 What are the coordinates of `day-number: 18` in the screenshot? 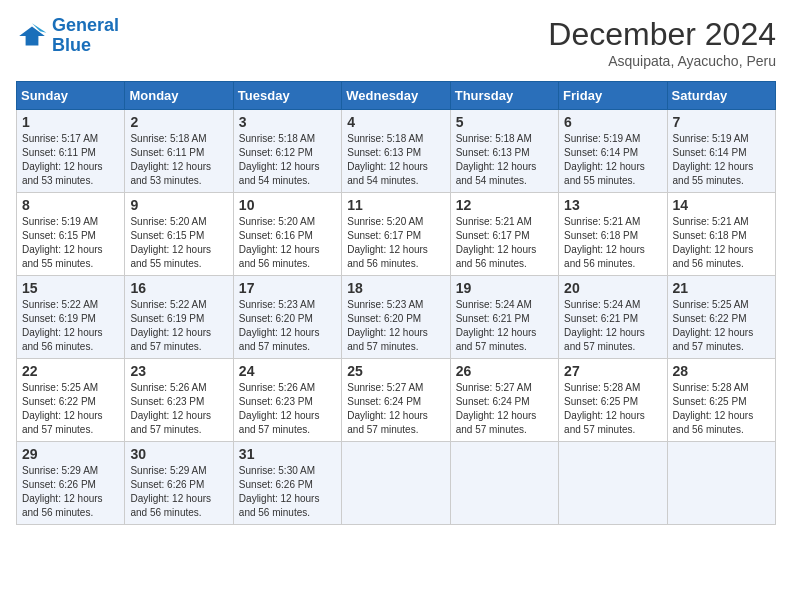 It's located at (396, 288).